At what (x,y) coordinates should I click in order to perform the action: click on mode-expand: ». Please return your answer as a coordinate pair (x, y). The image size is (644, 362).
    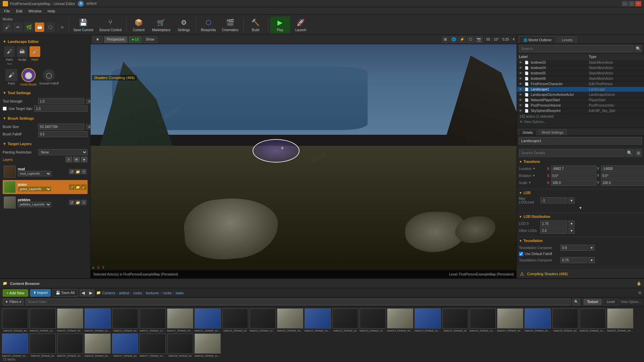
    Looking at the image, I should click on (62, 27).